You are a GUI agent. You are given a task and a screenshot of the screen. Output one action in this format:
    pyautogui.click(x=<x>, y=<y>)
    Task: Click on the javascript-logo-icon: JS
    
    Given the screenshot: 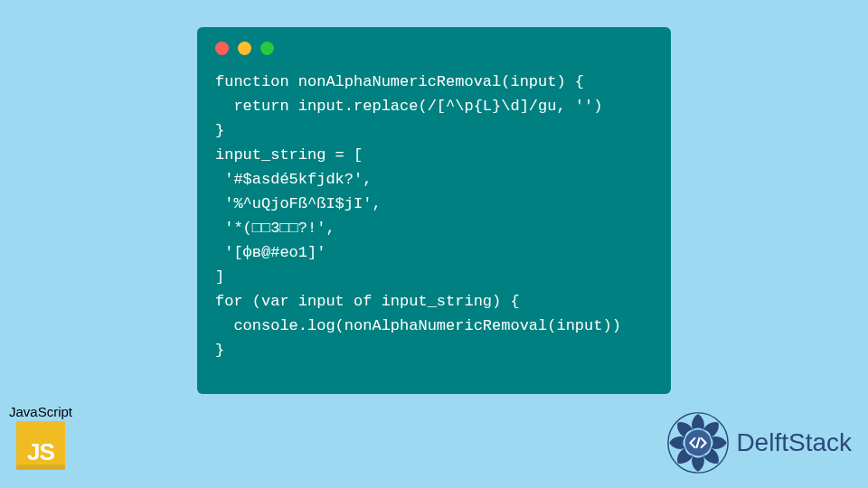 What is the action you would take?
    pyautogui.click(x=41, y=446)
    